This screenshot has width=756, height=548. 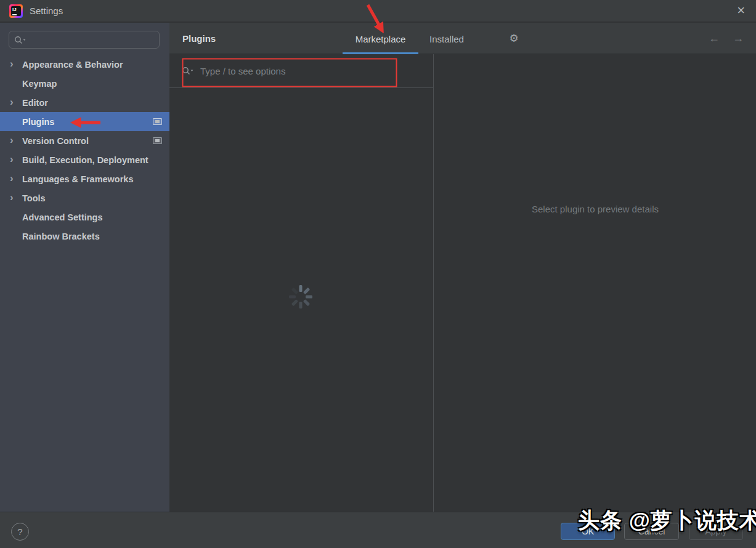 What do you see at coordinates (85, 160) in the screenshot?
I see `sidebar-item-build-execution-deployment: ›Build, Execution, Deployment` at bounding box center [85, 160].